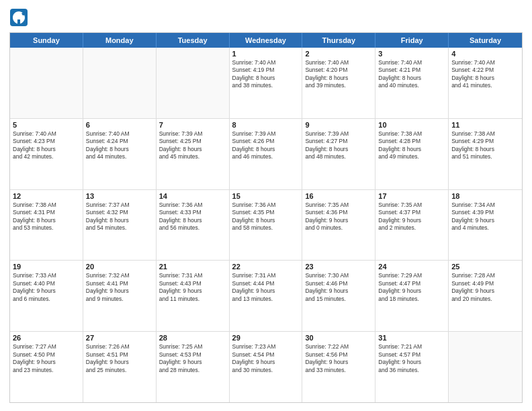  Describe the element at coordinates (339, 83) in the screenshot. I see `calendar-cell-1-5: 2Sunrise: 7:40 AM Sunset: 4:20 PM Daylig…` at that location.